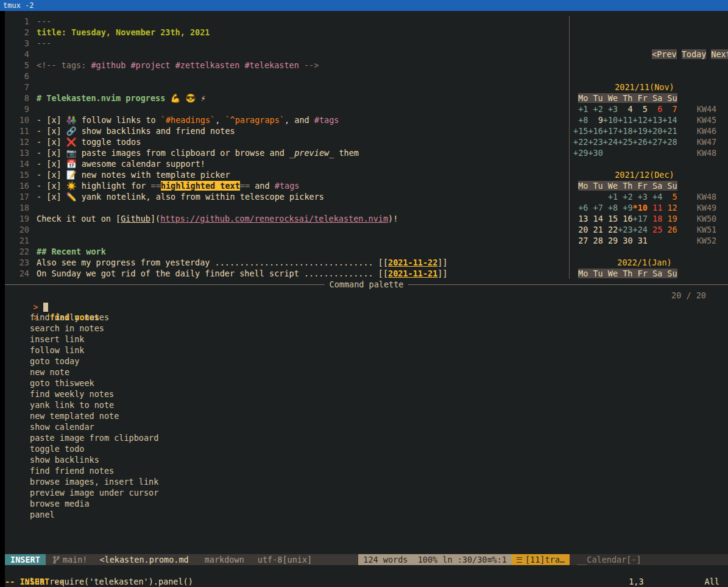  I want to click on palette-item: find friend notes, so click(367, 471).